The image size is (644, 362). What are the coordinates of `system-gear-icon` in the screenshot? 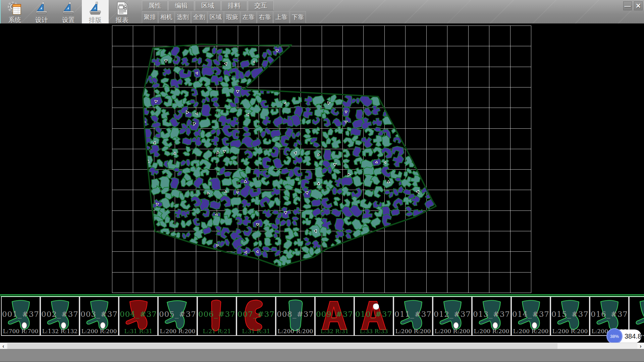 It's located at (15, 8).